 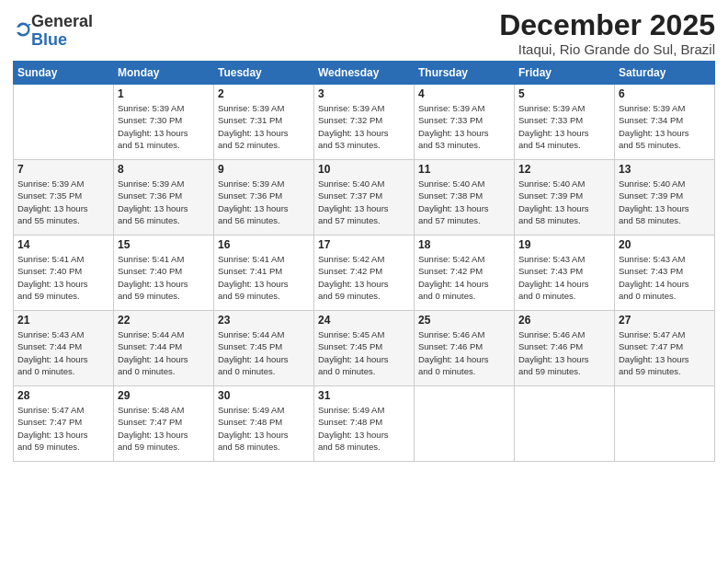 I want to click on day-number: 24, so click(x=364, y=320).